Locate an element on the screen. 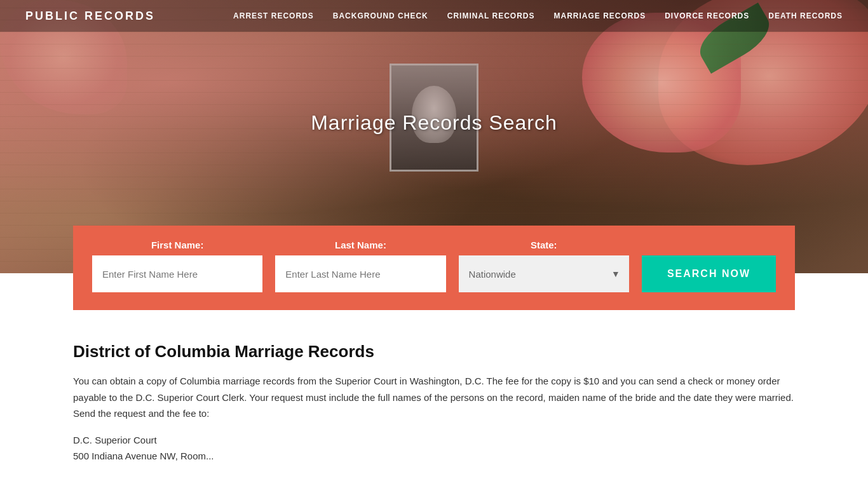 This screenshot has height=488, width=868. search-bar: First Name: Last Name: State: Nationwide… is located at coordinates (434, 268).